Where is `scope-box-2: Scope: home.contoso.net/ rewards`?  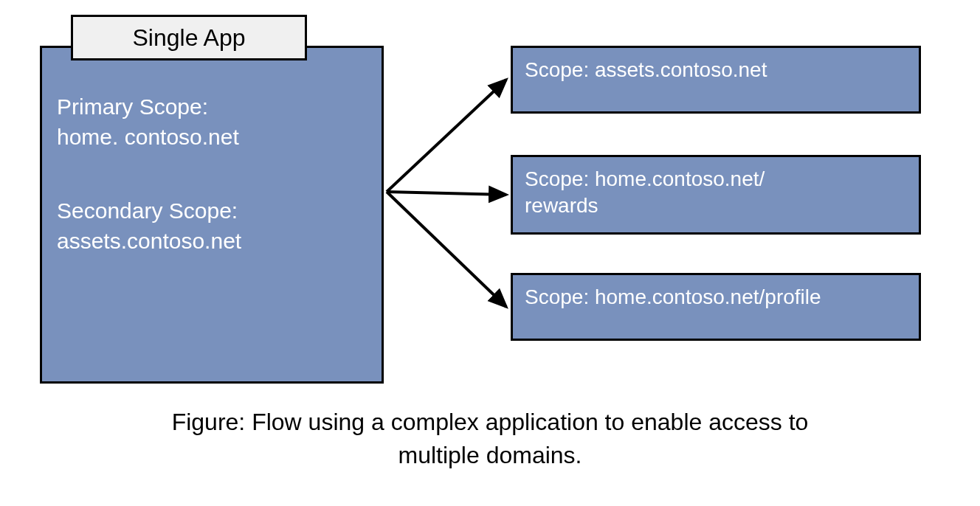
scope-box-2: Scope: home.contoso.net/ rewards is located at coordinates (716, 195).